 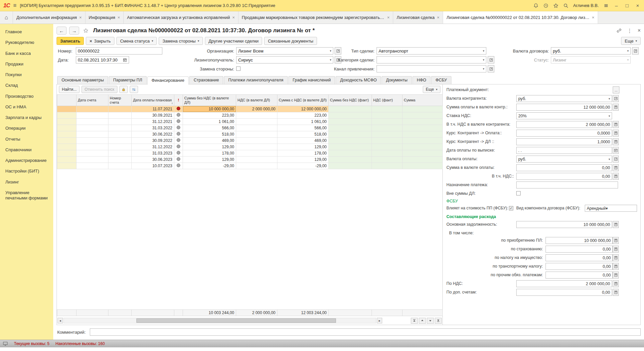 What do you see at coordinates (397, 80) in the screenshot?
I see `form-tab: Документы` at bounding box center [397, 80].